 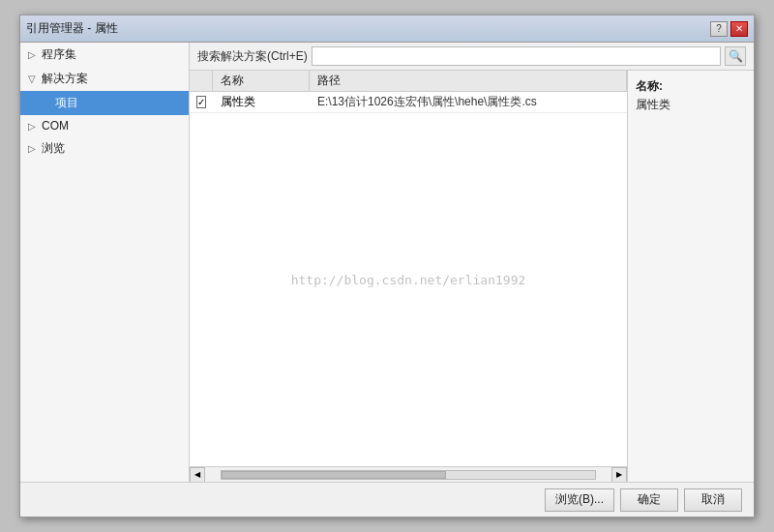 What do you see at coordinates (580, 500) in the screenshot?
I see `browse-button: 浏览(B)...` at bounding box center [580, 500].